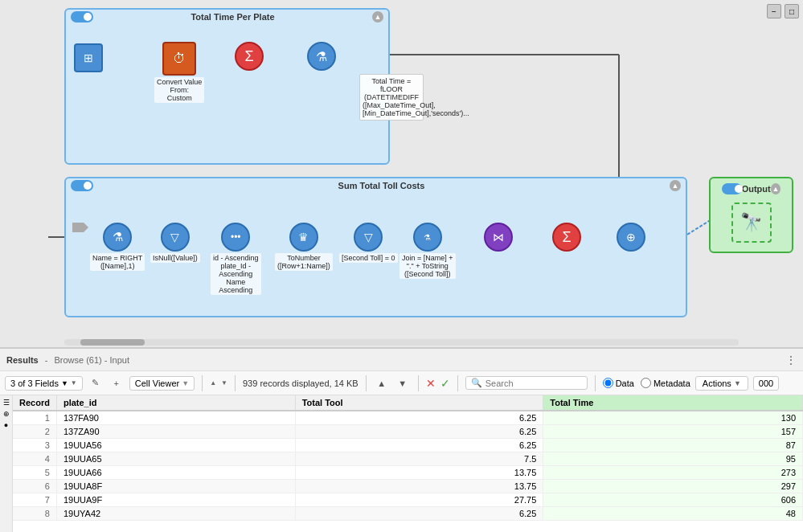 This screenshot has width=803, height=532. What do you see at coordinates (631, 237) in the screenshot?
I see `wf2-join2: ⊕` at bounding box center [631, 237].